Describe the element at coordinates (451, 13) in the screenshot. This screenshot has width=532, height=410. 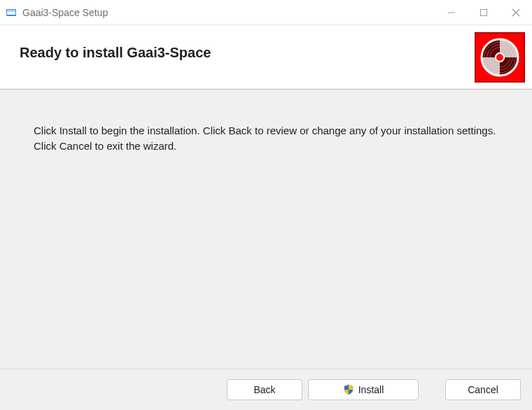
I see `minimize-button` at that location.